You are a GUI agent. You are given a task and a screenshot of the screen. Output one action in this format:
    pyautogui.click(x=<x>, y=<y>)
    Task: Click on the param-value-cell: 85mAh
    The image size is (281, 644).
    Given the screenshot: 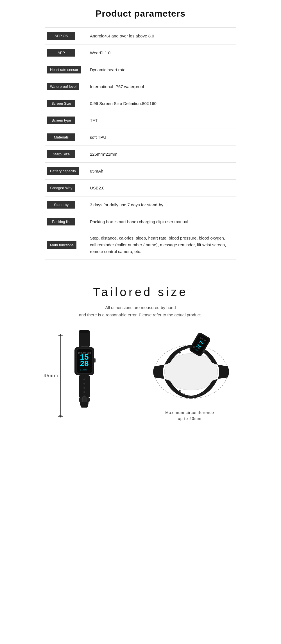 What is the action you would take?
    pyautogui.click(x=160, y=171)
    